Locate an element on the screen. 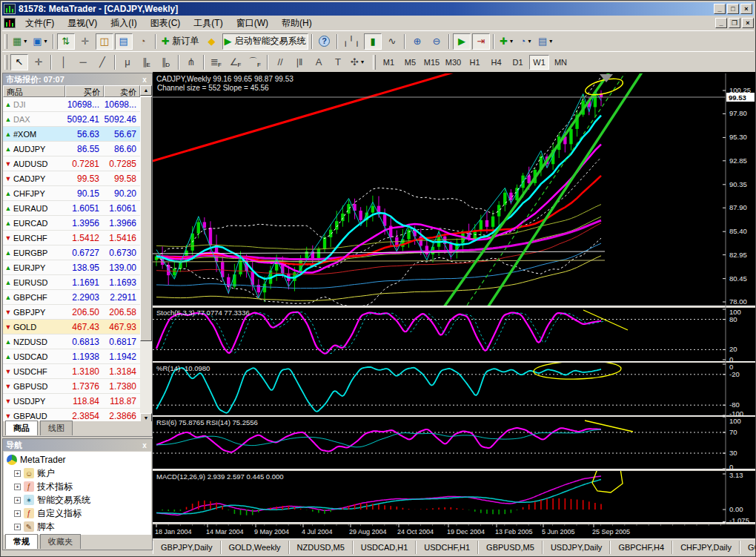  navigator-toggle: ◫ is located at coordinates (105, 42).